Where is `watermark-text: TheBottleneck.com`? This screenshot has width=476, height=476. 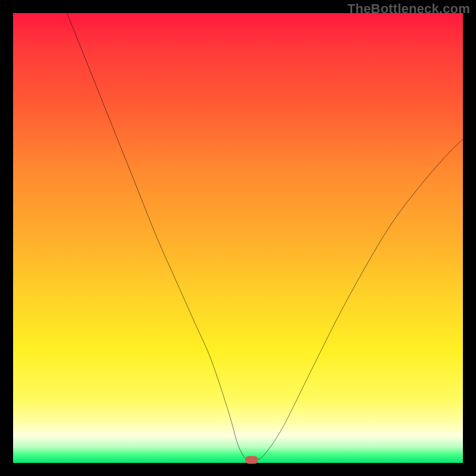 watermark-text: TheBottleneck.com is located at coordinates (409, 9).